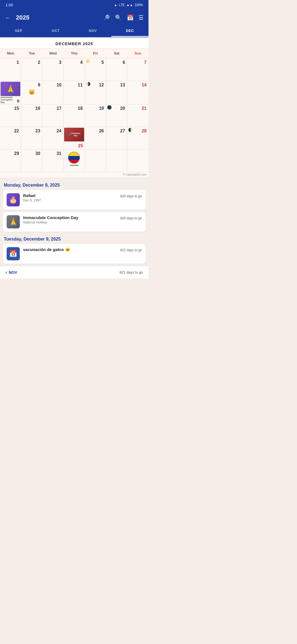  Describe the element at coordinates (122, 5) in the screenshot. I see `lte-icon: LTE` at that location.